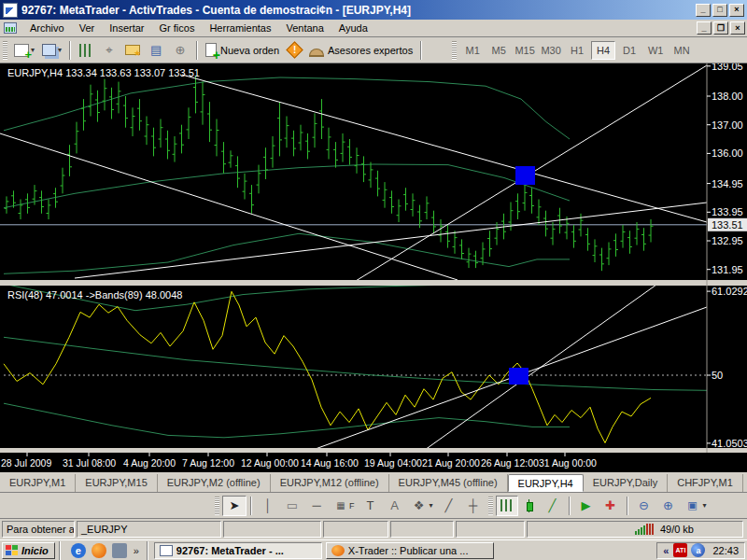  What do you see at coordinates (720, 10) in the screenshot?
I see `maximize-button: □` at bounding box center [720, 10].